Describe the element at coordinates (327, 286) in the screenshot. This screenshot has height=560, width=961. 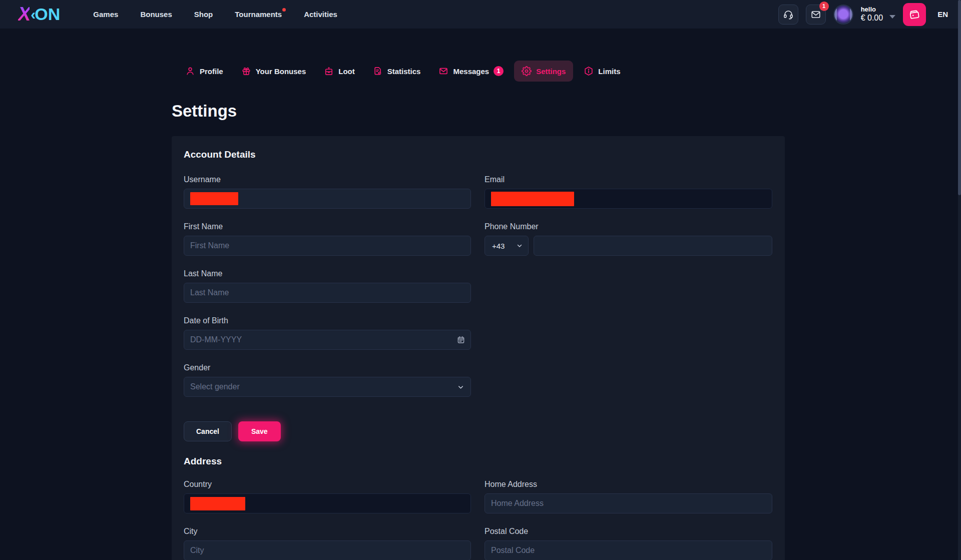
I see `last-name-field-group: Last Name` at that location.